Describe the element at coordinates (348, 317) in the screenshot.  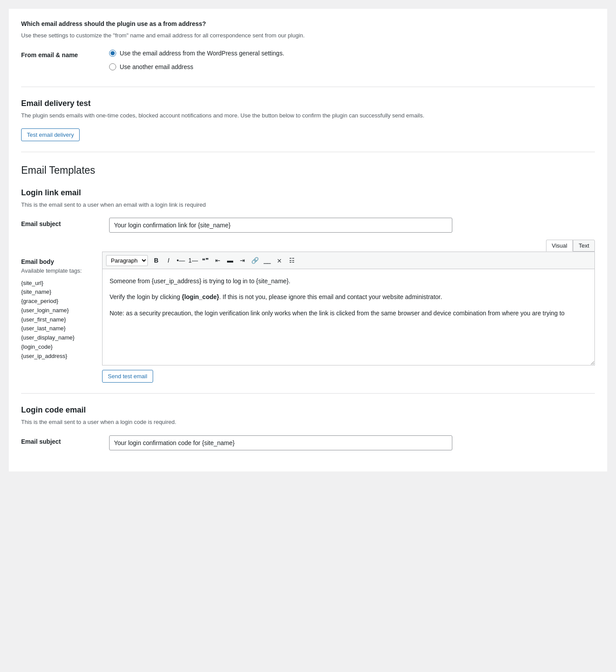
I see `editor-body: Someone from {user_ip_address} is trying…` at that location.